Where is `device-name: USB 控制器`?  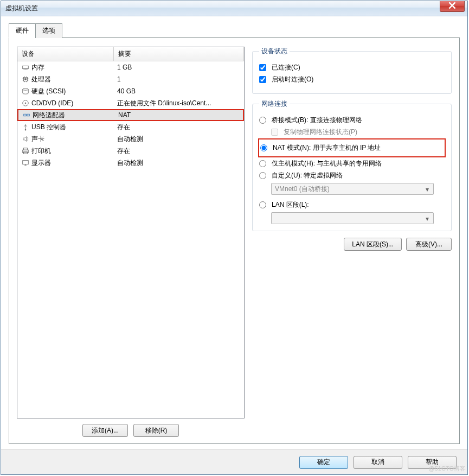 device-name: USB 控制器 is located at coordinates (72, 127).